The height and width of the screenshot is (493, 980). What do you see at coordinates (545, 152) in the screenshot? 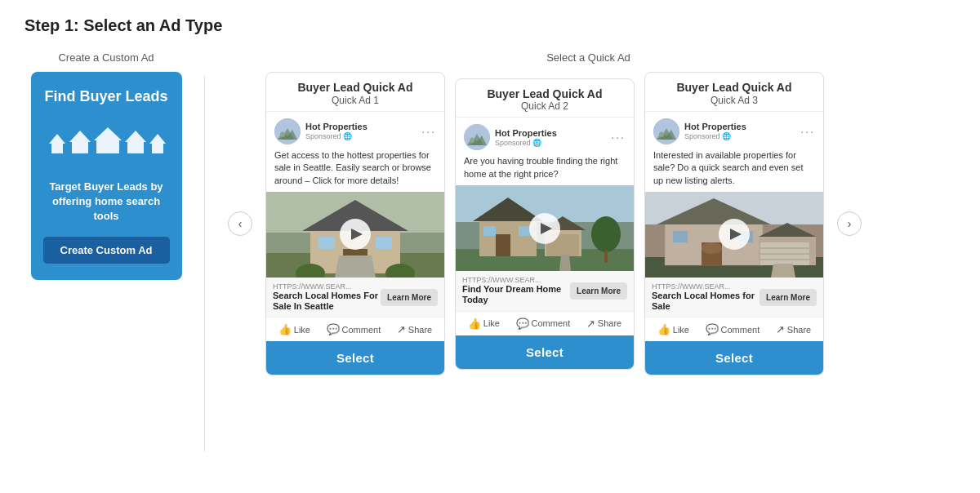
I see `ad-card-2-preview: Hot Properties Sponsored 🌐 ··· Are you h…` at bounding box center [545, 152].